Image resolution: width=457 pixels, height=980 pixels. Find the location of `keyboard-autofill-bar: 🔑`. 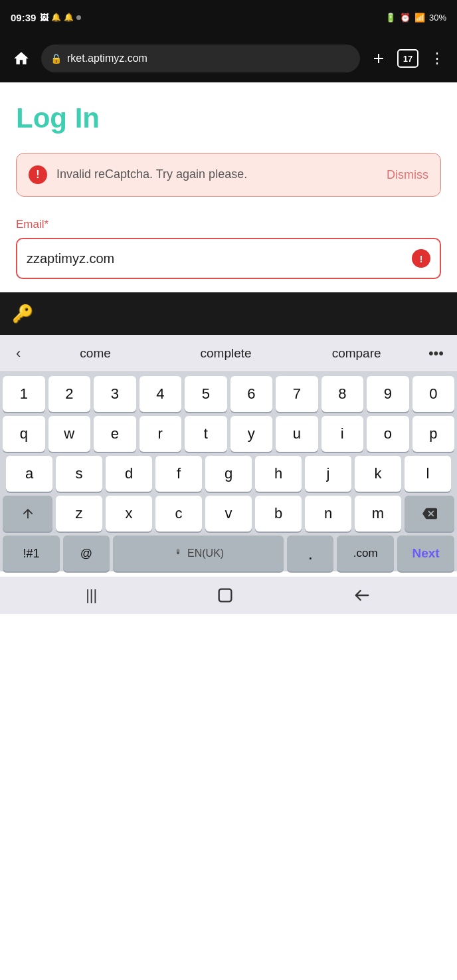

keyboard-autofill-bar: 🔑 is located at coordinates (228, 314).